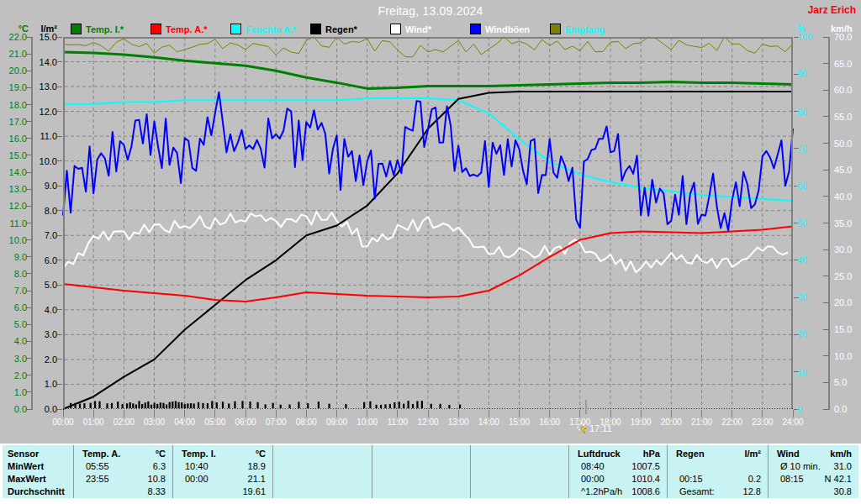 This screenshot has height=504, width=861. What do you see at coordinates (160, 479) in the screenshot?
I see `value: 10.8` at bounding box center [160, 479].